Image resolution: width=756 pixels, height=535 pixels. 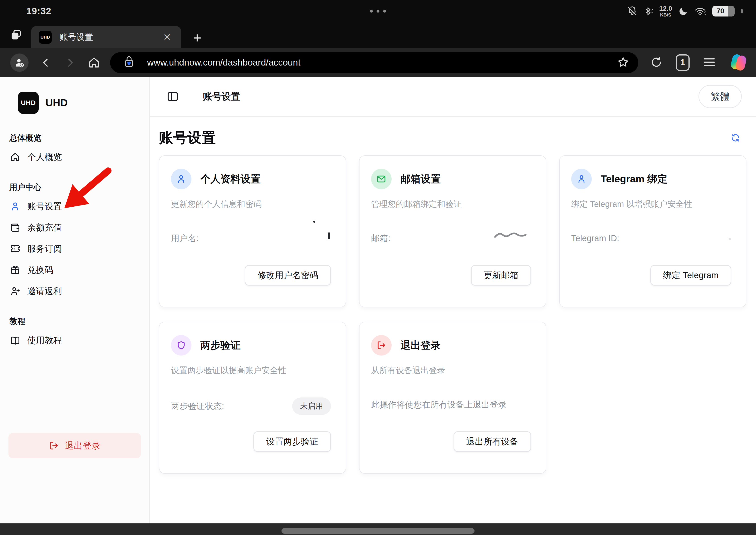 What do you see at coordinates (16, 35) in the screenshot?
I see `tab-switcher-icon` at bounding box center [16, 35].